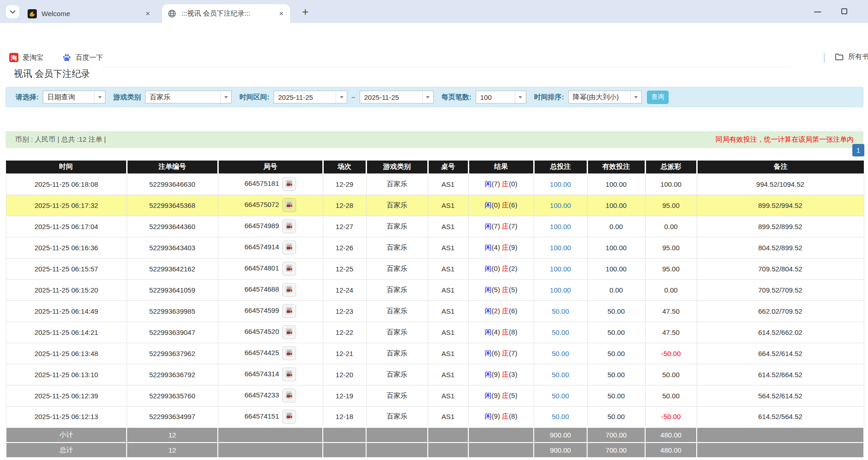  What do you see at coordinates (496, 332) in the screenshot?
I see `result-player-points: (4)` at bounding box center [496, 332].